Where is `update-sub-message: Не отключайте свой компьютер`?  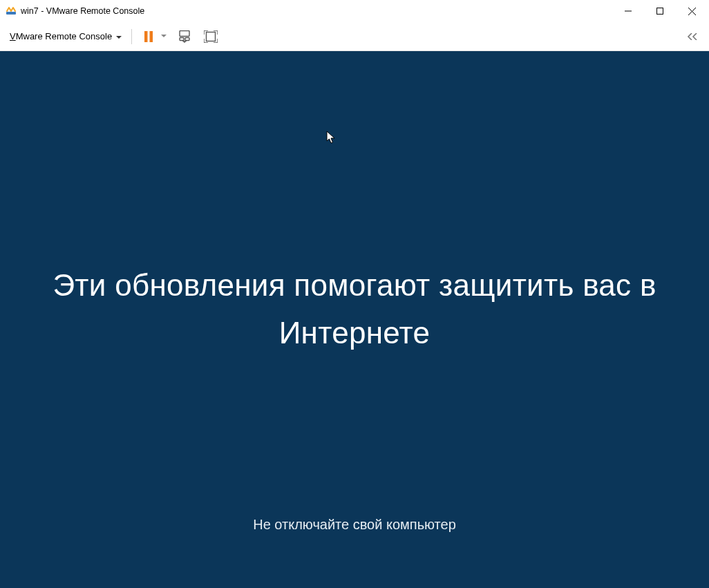
update-sub-message: Не отключайте свой компьютер is located at coordinates (354, 525).